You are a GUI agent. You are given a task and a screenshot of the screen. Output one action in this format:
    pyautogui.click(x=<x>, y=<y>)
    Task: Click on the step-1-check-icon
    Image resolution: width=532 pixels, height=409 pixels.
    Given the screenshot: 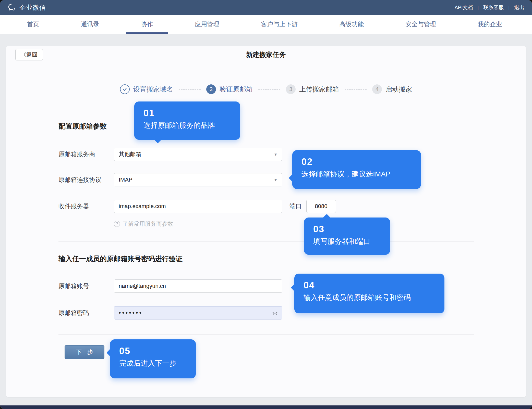 What is the action you would take?
    pyautogui.click(x=125, y=89)
    